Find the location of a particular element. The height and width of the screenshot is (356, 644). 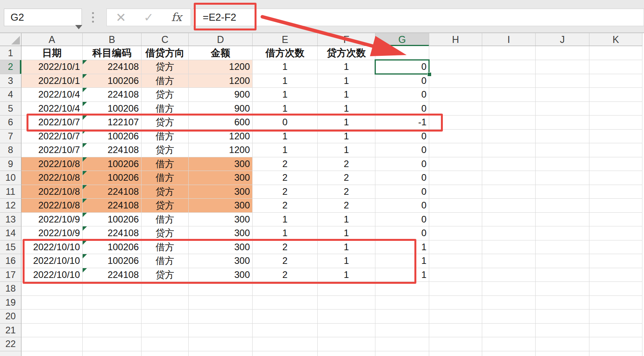

cell-C4: 贷方 is located at coordinates (165, 95).